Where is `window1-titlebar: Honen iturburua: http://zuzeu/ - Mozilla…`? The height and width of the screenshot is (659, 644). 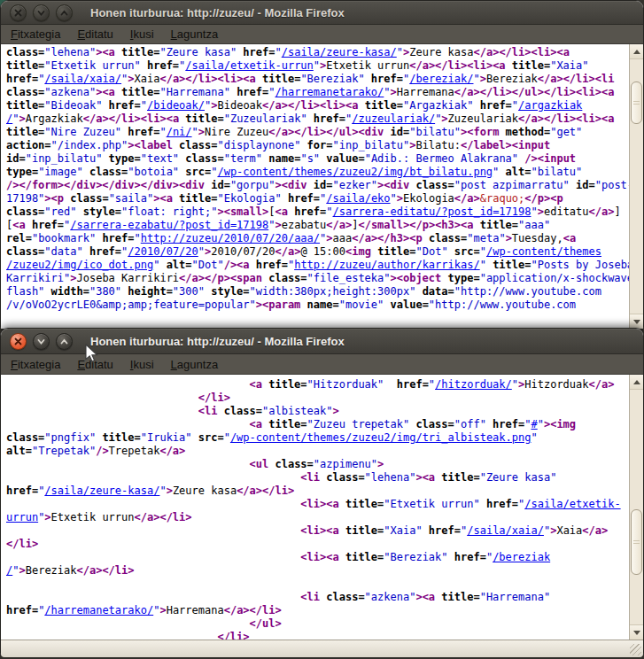 window1-titlebar: Honen iturburua: http://zuzeu/ - Mozilla… is located at coordinates (322, 12).